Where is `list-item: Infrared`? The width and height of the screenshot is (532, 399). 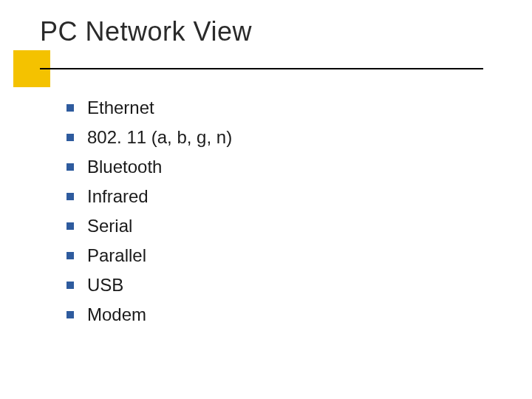 list-item: Infrared is located at coordinates (284, 197).